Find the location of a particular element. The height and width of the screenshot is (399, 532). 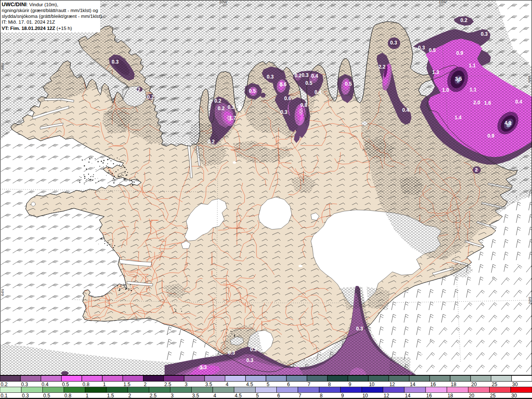

svg-text: 15W is located at coordinates (443, 2).